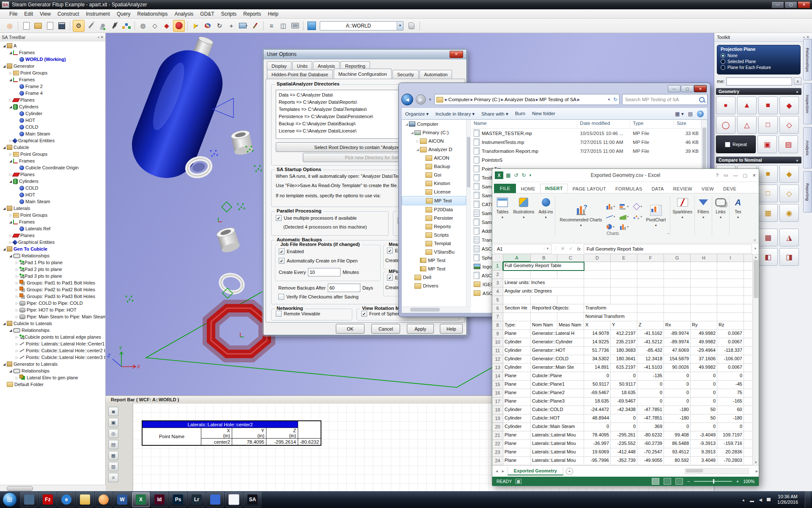 Image resolution: width=812 pixels, height=508 pixels. Describe the element at coordinates (624, 385) in the screenshot. I see `cell-E15: 50.9117` at that location.